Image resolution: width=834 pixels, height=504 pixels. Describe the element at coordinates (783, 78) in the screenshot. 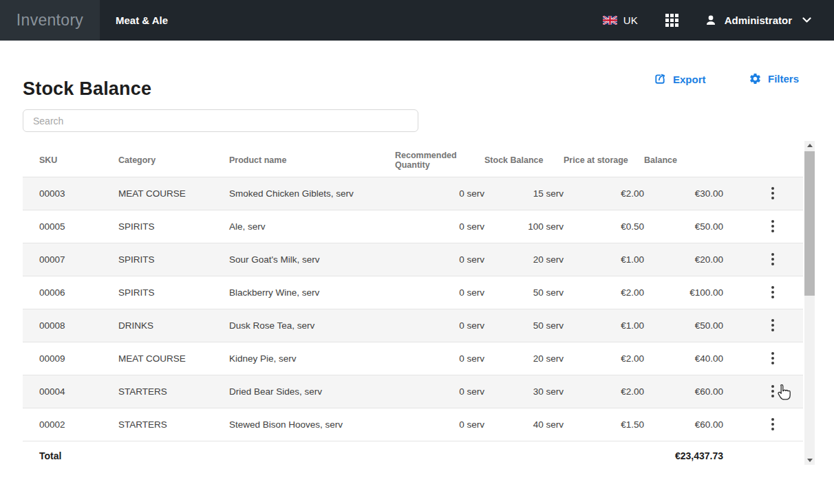

I see `filters-label: Filters` at that location.